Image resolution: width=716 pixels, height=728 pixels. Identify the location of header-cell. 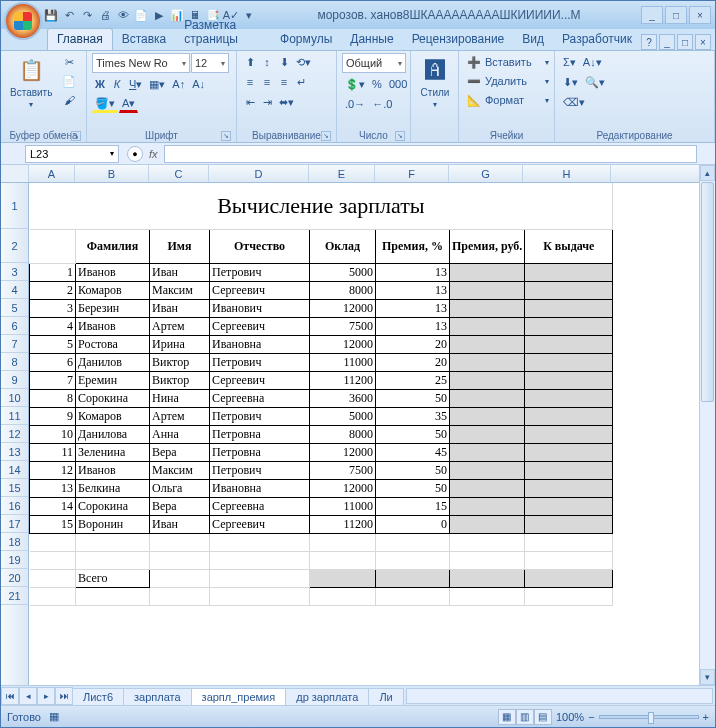
(53, 246).